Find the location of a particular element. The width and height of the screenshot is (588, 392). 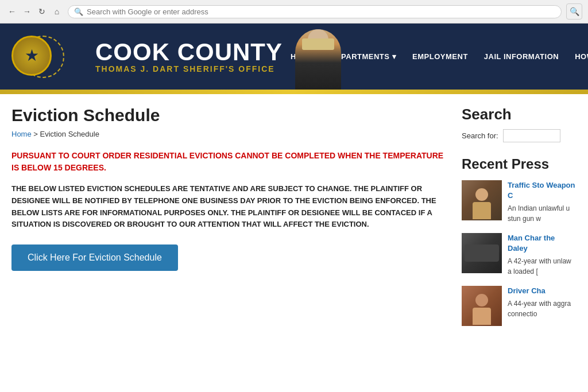

sidebar-search-row: Search for: is located at coordinates (519, 135).